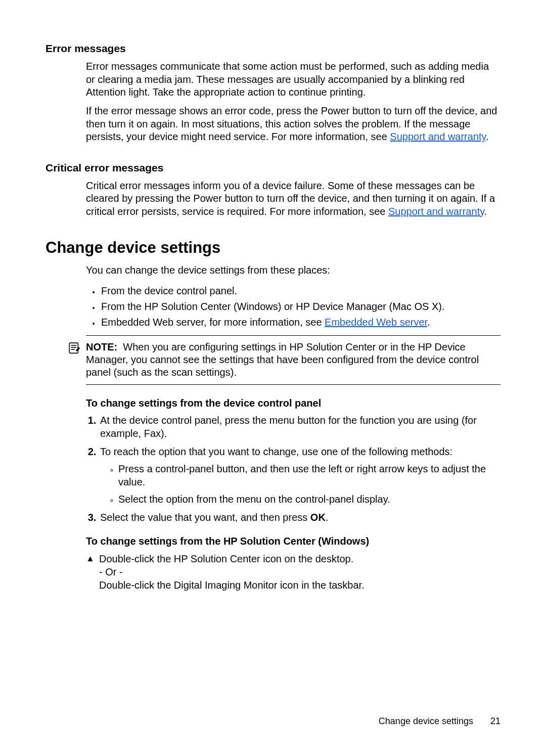 The height and width of the screenshot is (756, 546). I want to click on section-critical-error-messages-body: Critical error messages inform you of a …, so click(293, 199).